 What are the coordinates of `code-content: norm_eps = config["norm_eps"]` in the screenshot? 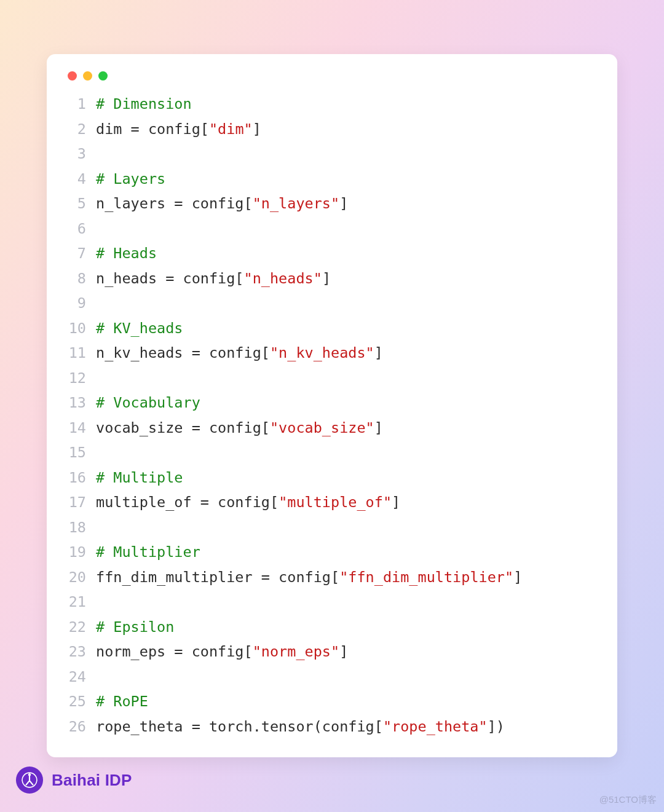 It's located at (222, 652).